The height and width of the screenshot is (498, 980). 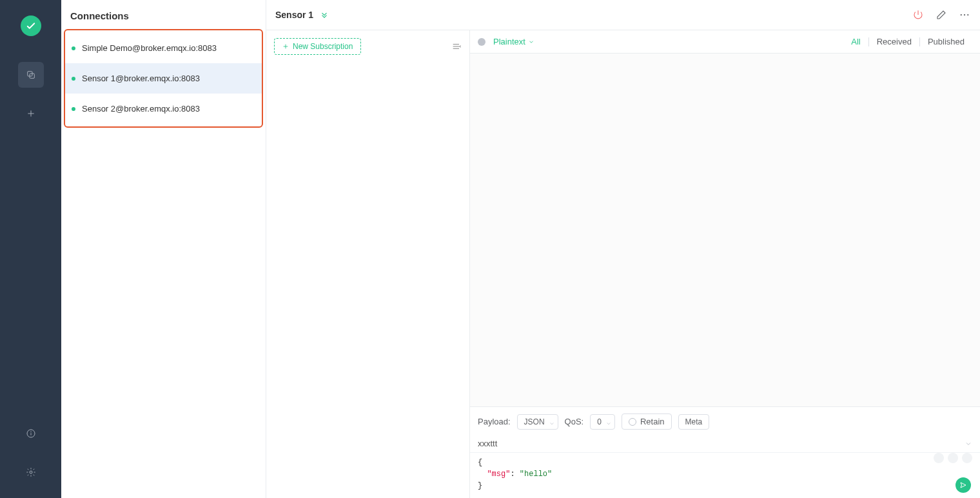 I want to click on qos-label: QoS:, so click(x=574, y=422).